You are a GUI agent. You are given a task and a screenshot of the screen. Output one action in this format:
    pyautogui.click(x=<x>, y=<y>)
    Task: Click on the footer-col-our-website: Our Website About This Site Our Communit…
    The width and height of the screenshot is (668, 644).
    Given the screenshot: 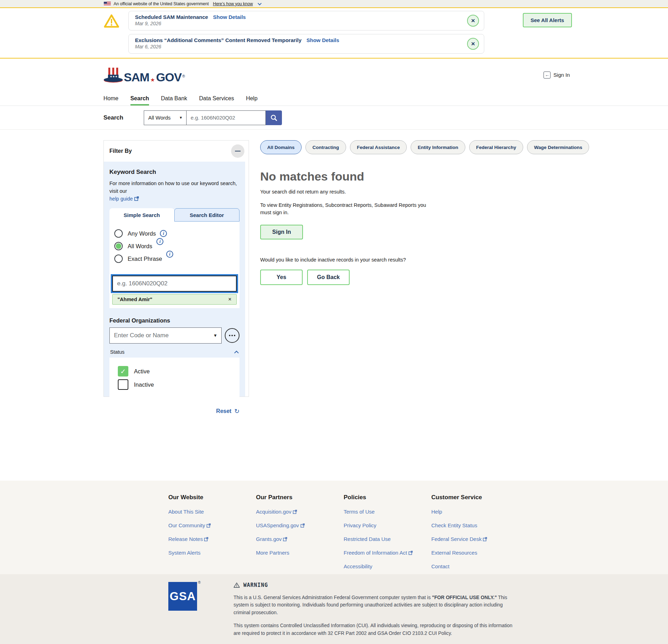 What is the action you would take?
    pyautogui.click(x=212, y=531)
    